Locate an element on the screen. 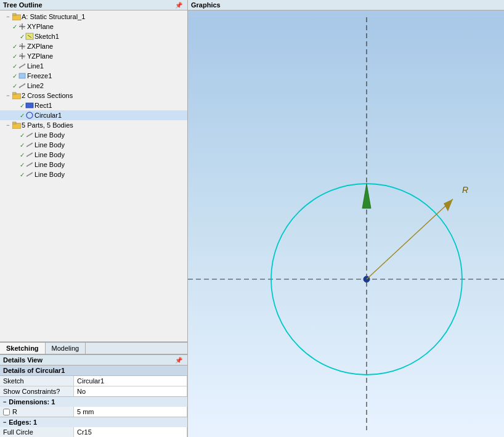  check-rect1: ✓ is located at coordinates (22, 106).